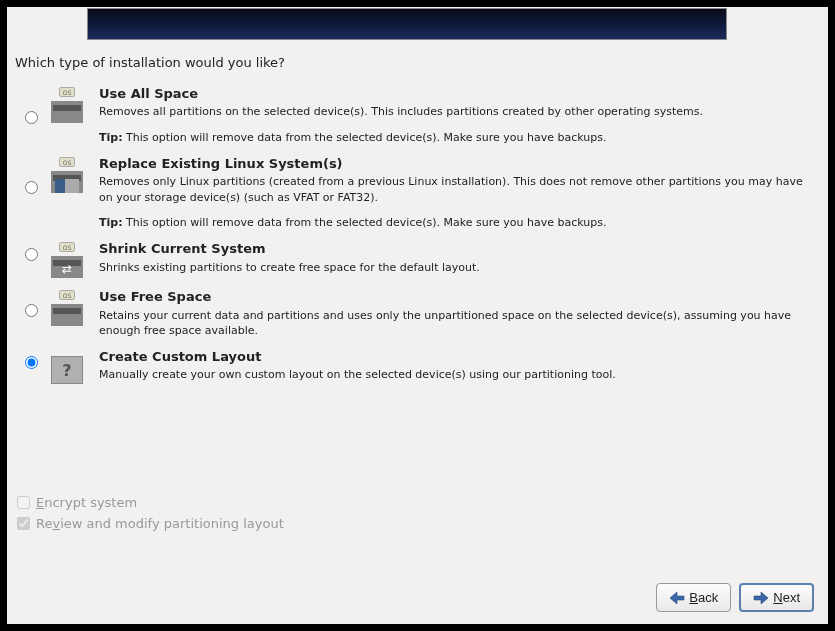 This screenshot has width=835, height=631. I want to click on radio-shrink, so click(32, 254).